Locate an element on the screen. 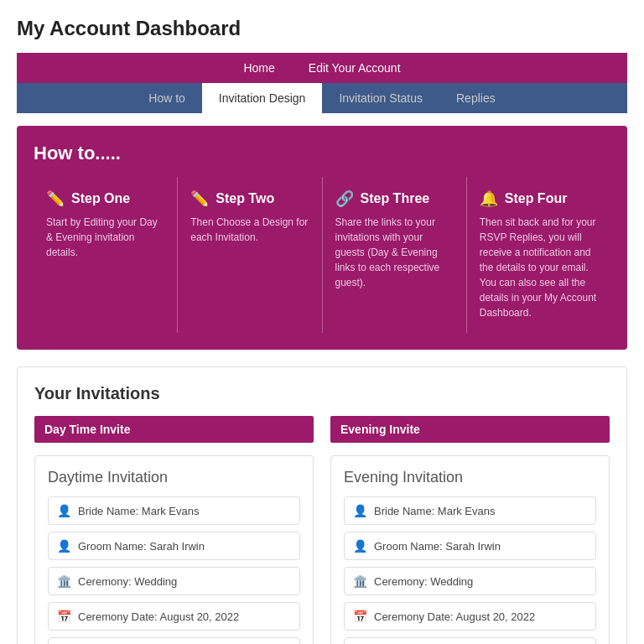 The width and height of the screenshot is (644, 644). evening-bride-icon: 👤 is located at coordinates (361, 511).